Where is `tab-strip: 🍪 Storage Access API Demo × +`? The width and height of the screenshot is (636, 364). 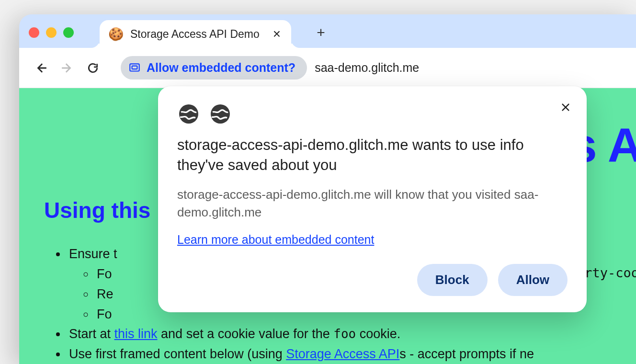 tab-strip: 🍪 Storage Access API Demo × + is located at coordinates (328, 31).